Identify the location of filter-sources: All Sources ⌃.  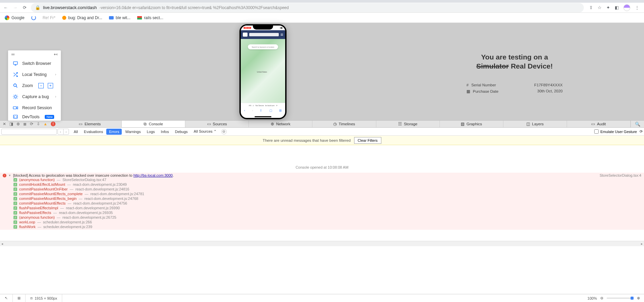
(205, 132).